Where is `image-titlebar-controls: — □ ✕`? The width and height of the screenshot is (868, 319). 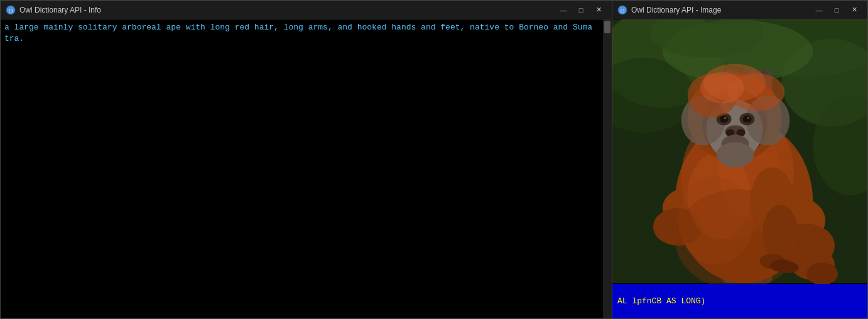 image-titlebar-controls: — □ ✕ is located at coordinates (837, 10).